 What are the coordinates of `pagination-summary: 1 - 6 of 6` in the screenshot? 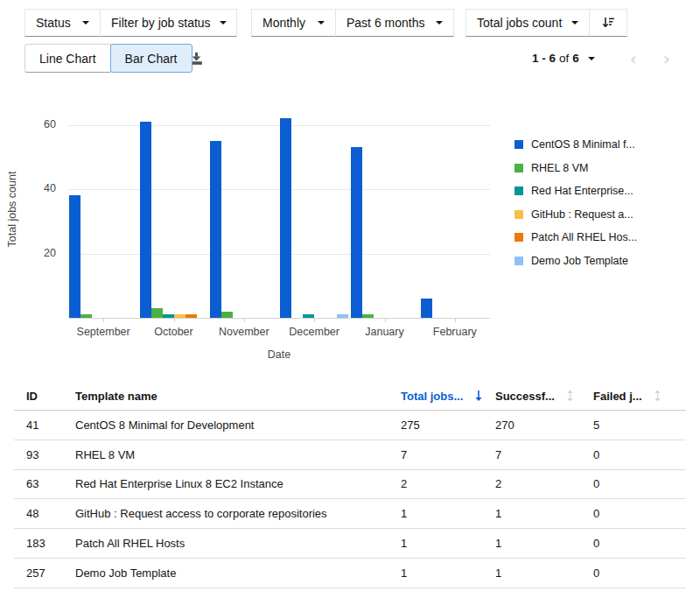 It's located at (564, 58).